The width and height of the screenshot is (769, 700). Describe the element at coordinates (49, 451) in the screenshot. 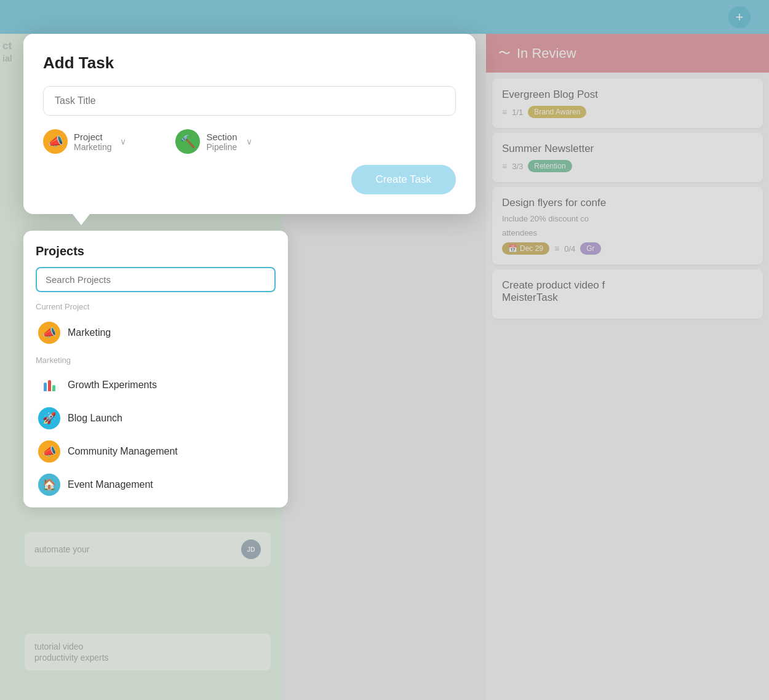

I see `community-icon: 📣` at that location.